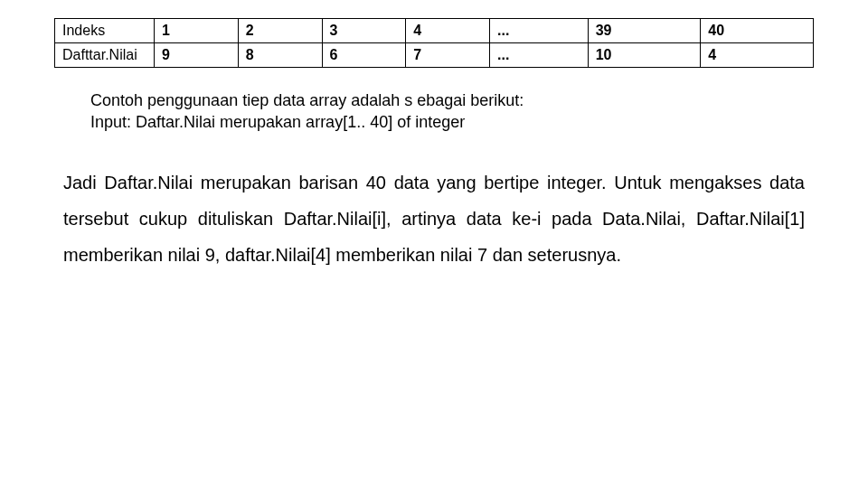 The height and width of the screenshot is (488, 868). I want to click on table-cell: 7, so click(448, 56).